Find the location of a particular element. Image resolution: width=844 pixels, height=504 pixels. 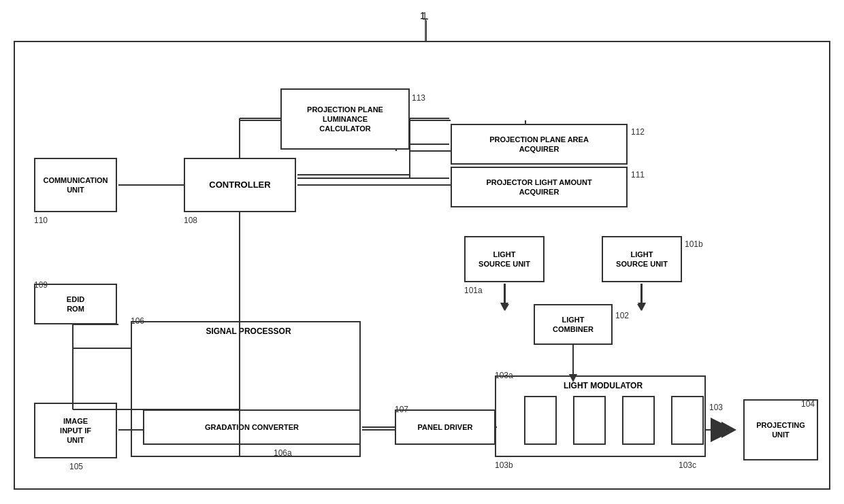

ref-107: 107 is located at coordinates (402, 409).